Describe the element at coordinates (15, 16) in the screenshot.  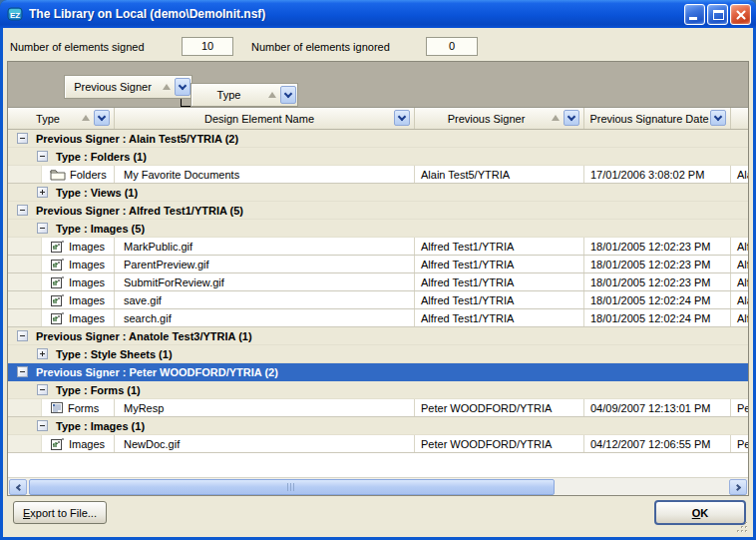
I see `svg-text: EZ` at that location.